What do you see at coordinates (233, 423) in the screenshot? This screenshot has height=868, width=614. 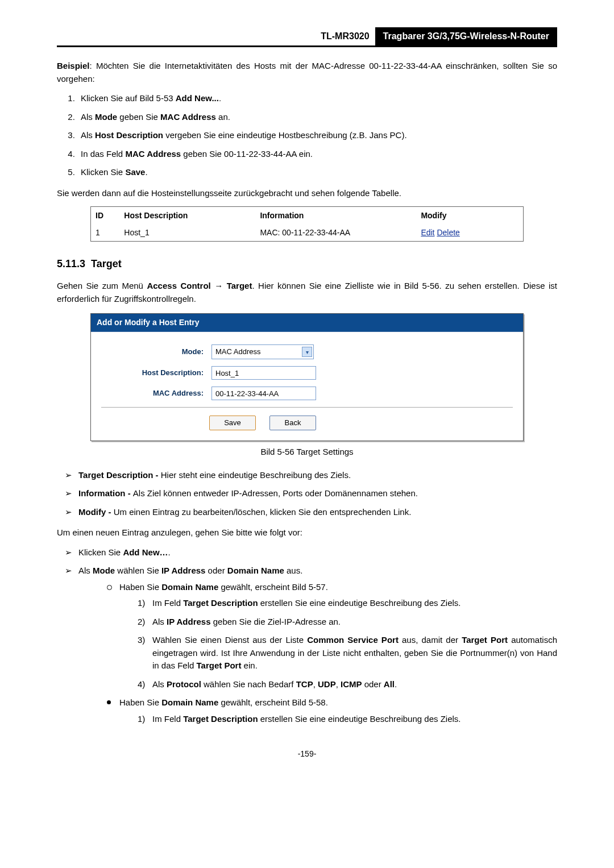 I see `save-button: Save` at bounding box center [233, 423].